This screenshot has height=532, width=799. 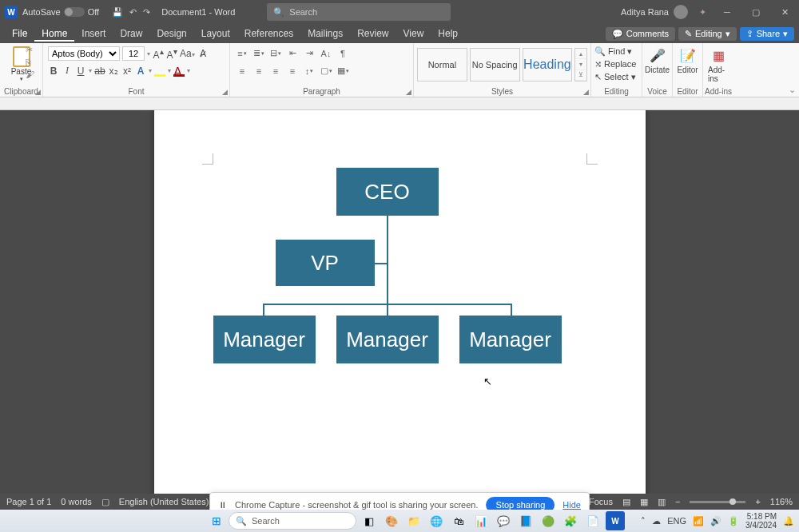 What do you see at coordinates (222, 505) in the screenshot?
I see `pause-icon: ⏸` at bounding box center [222, 505].